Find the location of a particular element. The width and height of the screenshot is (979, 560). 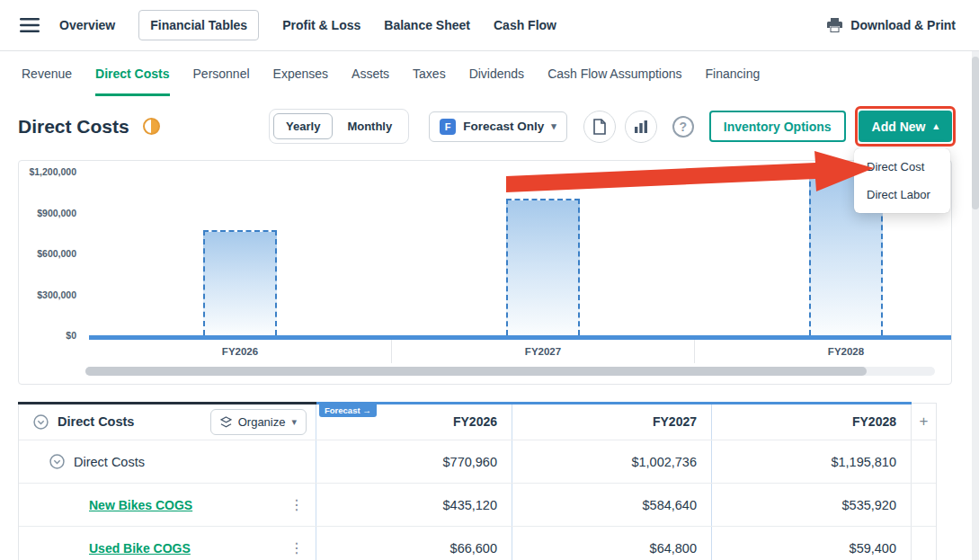

cell-value: $584,640 is located at coordinates (611, 505).